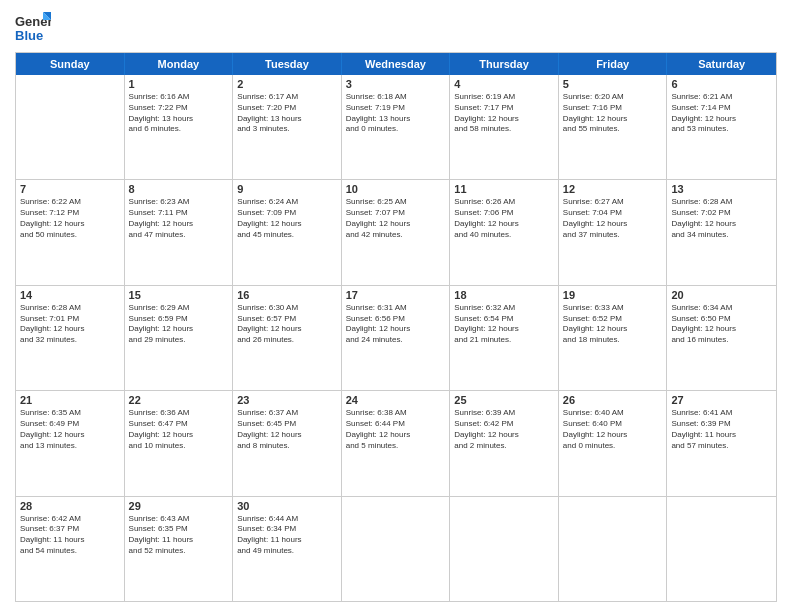 Image resolution: width=792 pixels, height=612 pixels. I want to click on day-cell-29: 29Sunrise: 6:43 AM Sunset: 6:35 PM Dayli…, so click(180, 549).